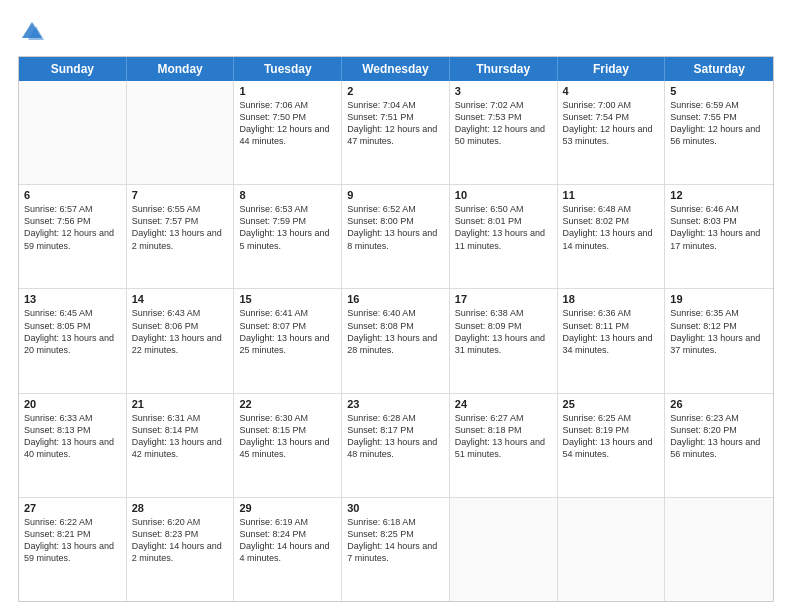 Image resolution: width=792 pixels, height=612 pixels. Describe the element at coordinates (288, 124) in the screenshot. I see `cell-info: Sunrise: 7:06 AMSunset: 7:50 PMDaylight:…` at that location.